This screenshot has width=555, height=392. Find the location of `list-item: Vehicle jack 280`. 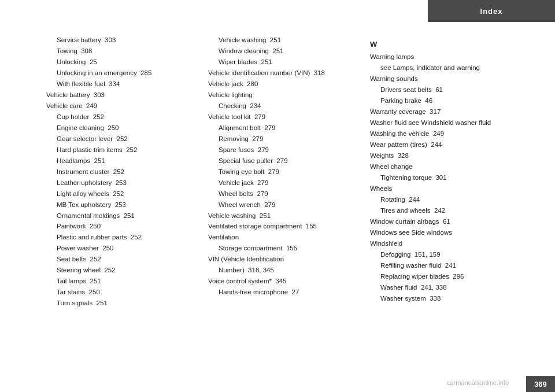

list-item: Vehicle jack 280 is located at coordinates (283, 84).